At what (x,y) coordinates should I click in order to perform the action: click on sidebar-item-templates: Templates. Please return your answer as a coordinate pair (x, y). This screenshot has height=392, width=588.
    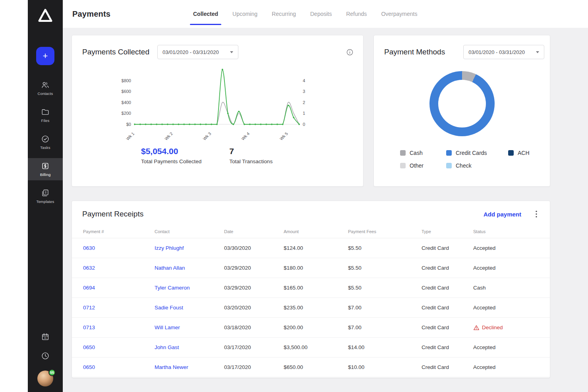
    Looking at the image, I should click on (45, 196).